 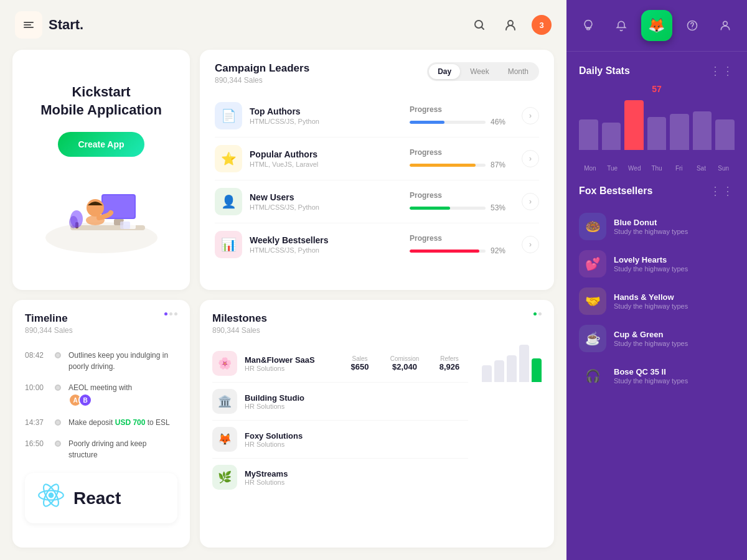 I want to click on progress-bar-fill, so click(x=427, y=122).